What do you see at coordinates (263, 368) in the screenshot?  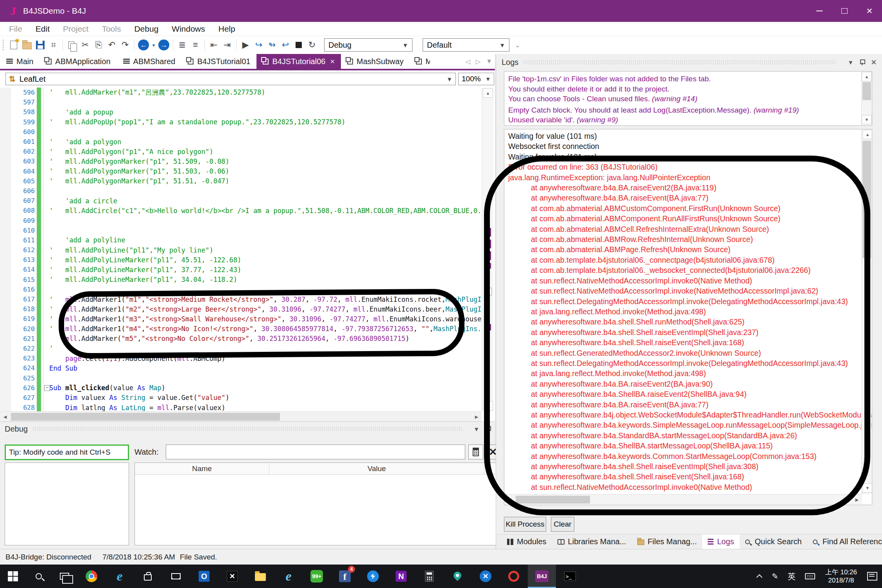 I see `code-text: End Sub` at bounding box center [263, 368].